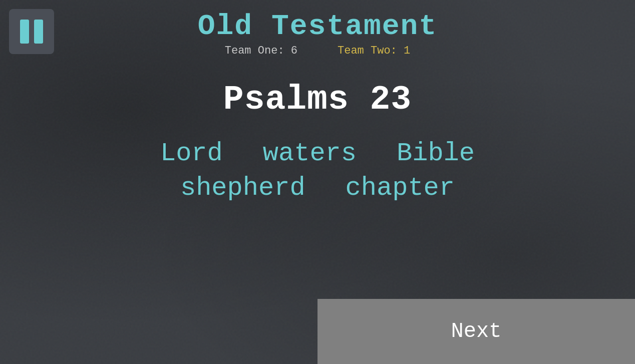  Describe the element at coordinates (318, 188) in the screenshot. I see `word-row-2: shepherd chapter` at that location.